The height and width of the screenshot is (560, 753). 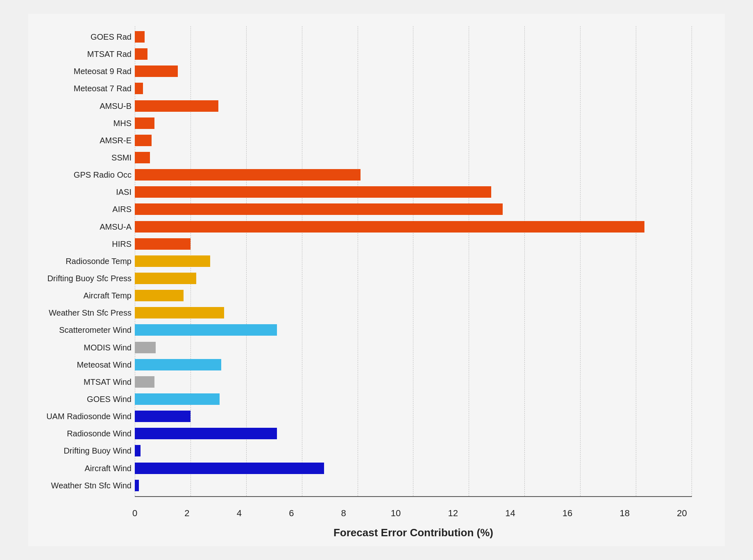 I want to click on x-axis-label: 18, so click(x=624, y=513).